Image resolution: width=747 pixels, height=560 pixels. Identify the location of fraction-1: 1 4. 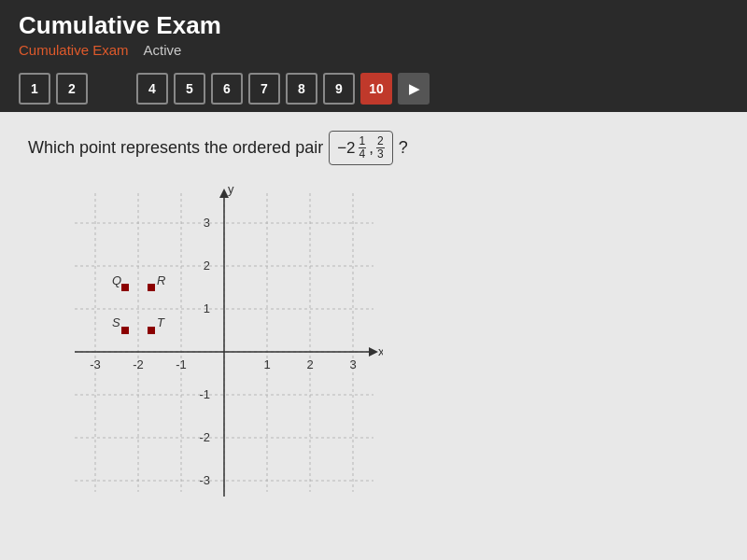
(362, 147).